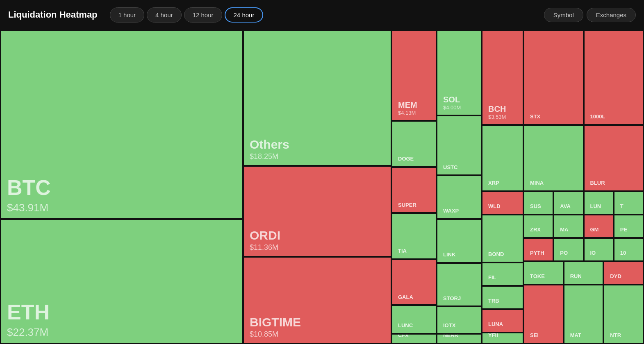 This screenshot has height=344, width=644. What do you see at coordinates (414, 283) in the screenshot?
I see `gala-tile: GALA` at bounding box center [414, 283].